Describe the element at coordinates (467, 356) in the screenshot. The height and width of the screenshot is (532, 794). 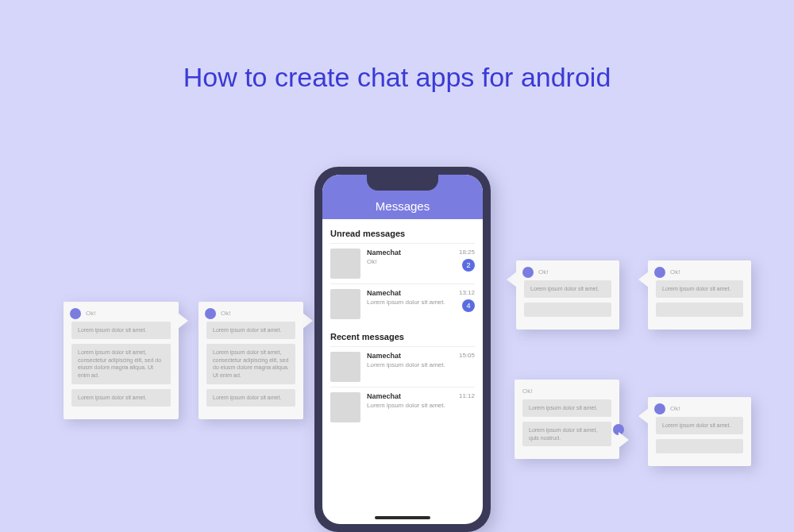
I see `chat-time: 15:05` at that location.